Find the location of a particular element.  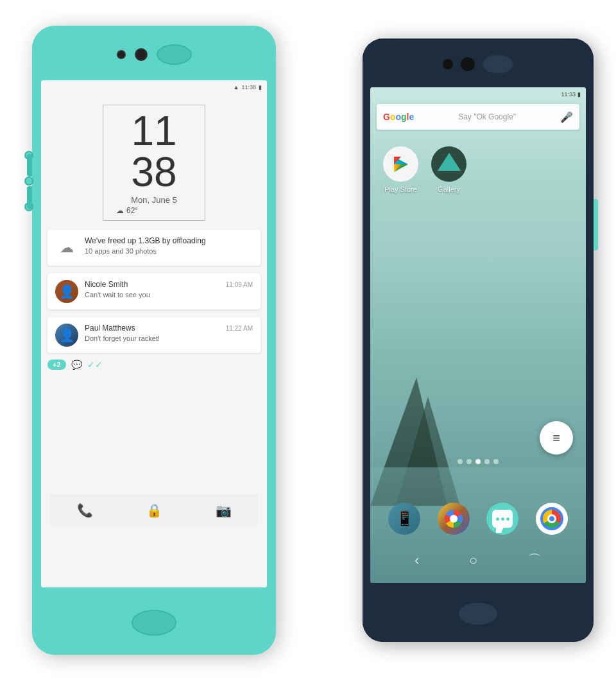

notif-sub-storage: 10 apps and 30 photos is located at coordinates (169, 251).